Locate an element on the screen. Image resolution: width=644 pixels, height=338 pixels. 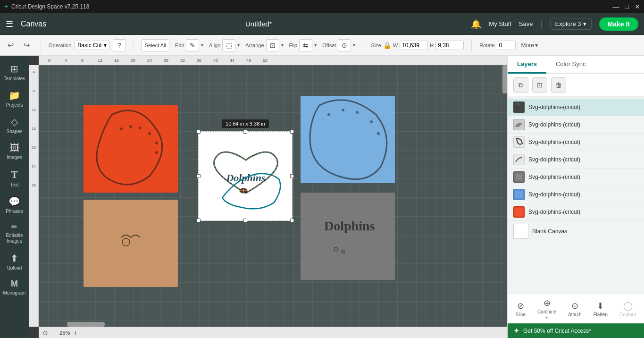
operation-select: Basic Cut ▾ is located at coordinates (92, 45).